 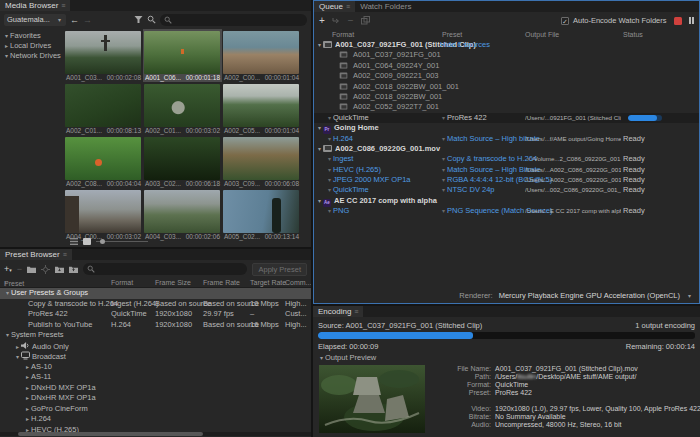 I want to click on preset-search-input, so click(x=165, y=269).